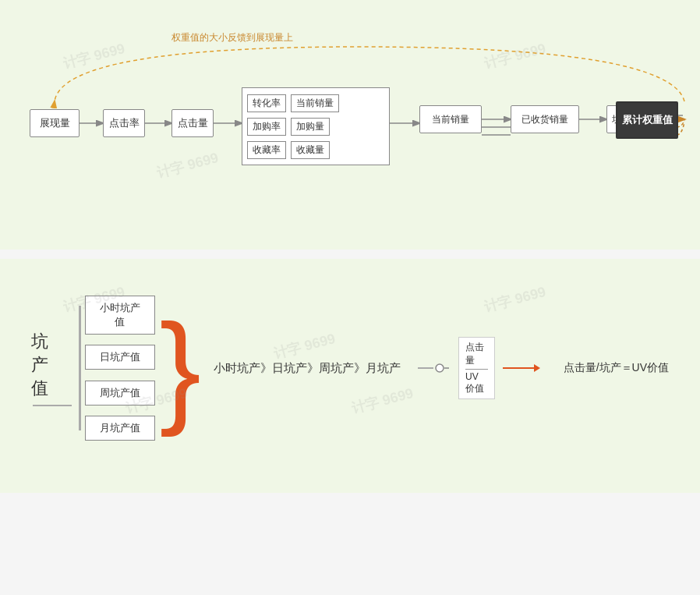  Describe the element at coordinates (120, 368) in the screenshot. I see `bracket-area: 小时坑产值 日坑产值 周坑产值 月坑产值` at that location.